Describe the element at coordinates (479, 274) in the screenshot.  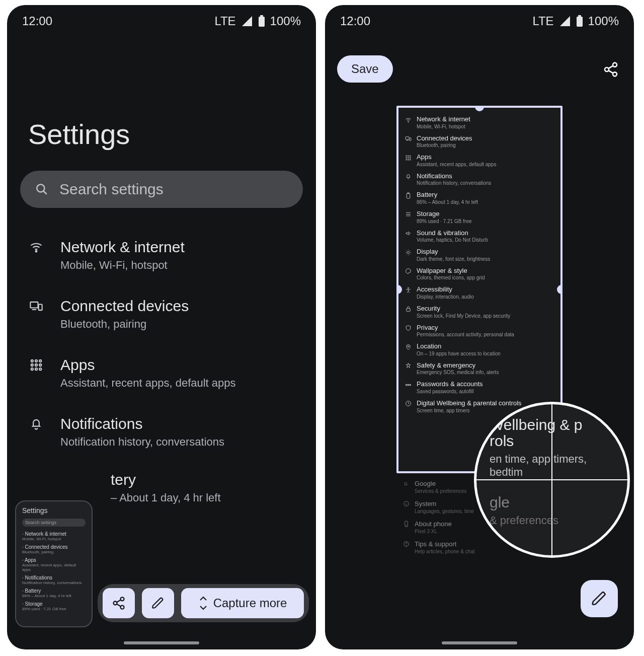
I see `mini-list-item: Wallpaper & styleColors, themed icons, a…` at that location.